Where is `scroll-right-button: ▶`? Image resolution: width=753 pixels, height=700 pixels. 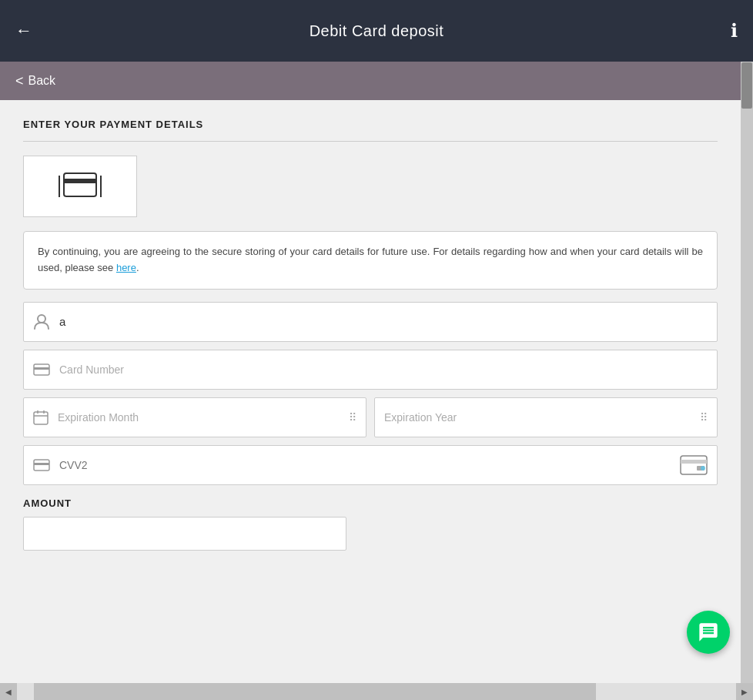
scroll-right-button: ▶ is located at coordinates (745, 692).